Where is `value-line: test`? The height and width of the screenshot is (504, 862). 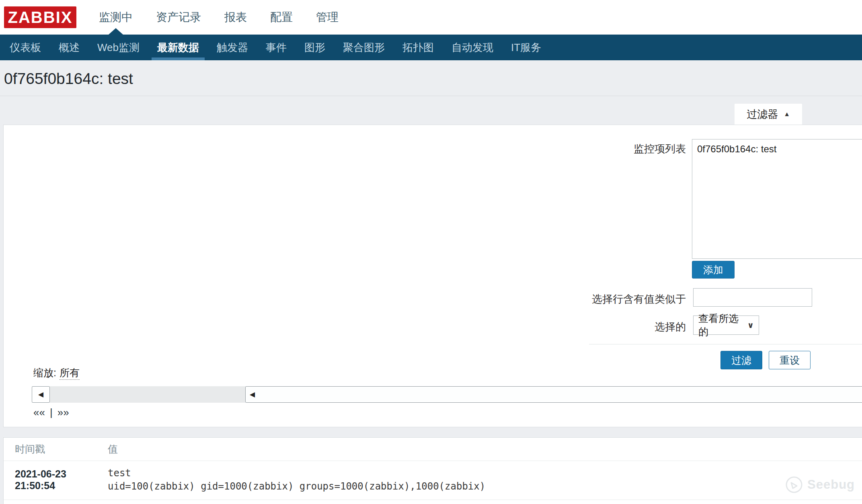
value-line: test is located at coordinates (485, 473).